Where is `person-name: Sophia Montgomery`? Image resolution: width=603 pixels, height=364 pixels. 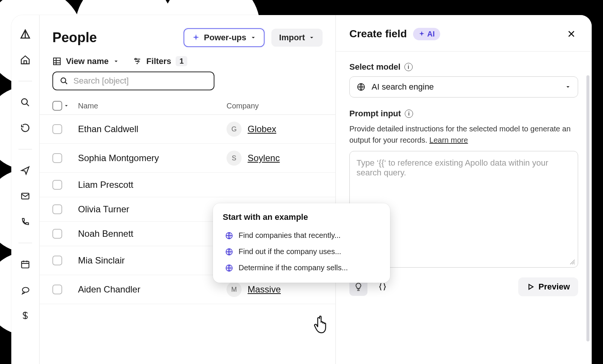 person-name: Sophia Montgomery is located at coordinates (150, 158).